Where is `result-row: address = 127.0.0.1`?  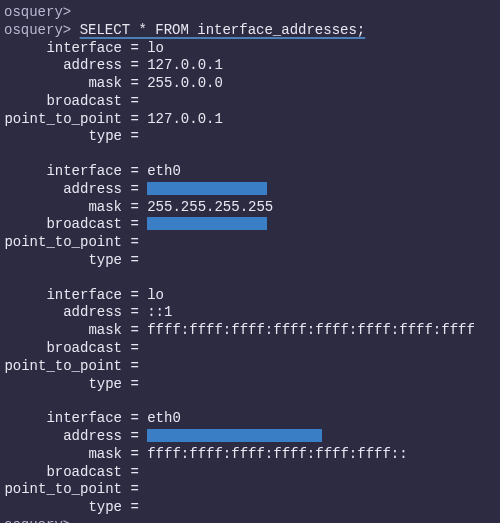
result-row: address = 127.0.0.1 is located at coordinates (250, 66).